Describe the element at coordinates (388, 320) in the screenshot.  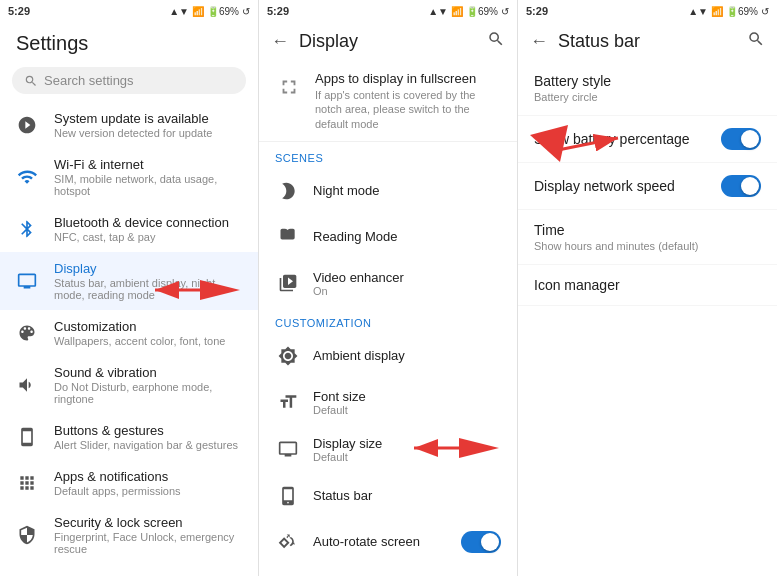
I see `customization-label: CUSTOMIZATION` at that location.